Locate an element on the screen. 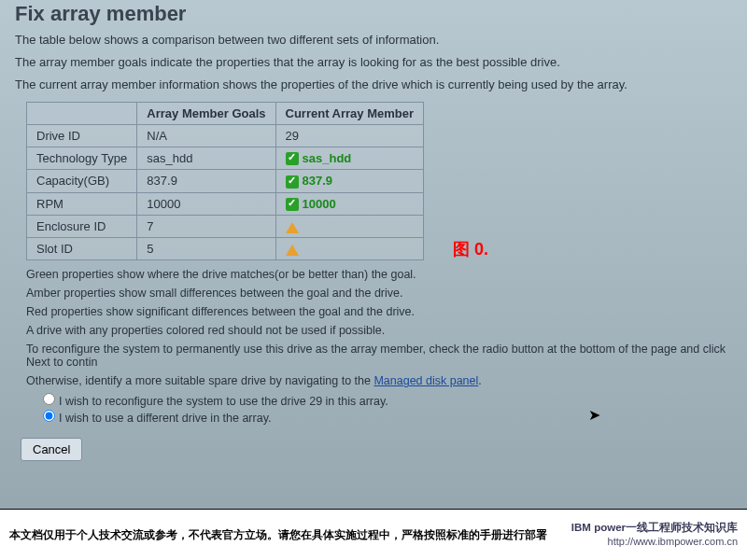 The height and width of the screenshot is (560, 747). footer-brand: IBM power一线工程师技术知识库 http://www.ibmpower.… is located at coordinates (655, 534).